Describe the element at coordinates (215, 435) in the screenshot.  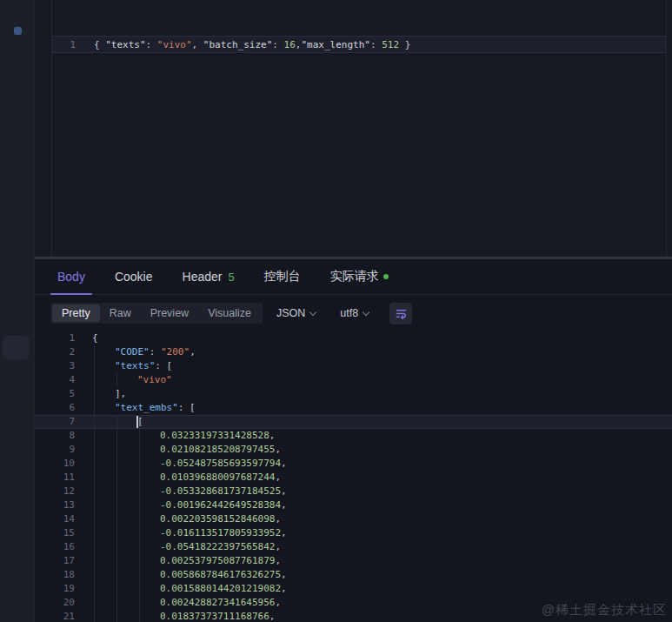
I see `code-token: 0.03233197331428528` at that location.